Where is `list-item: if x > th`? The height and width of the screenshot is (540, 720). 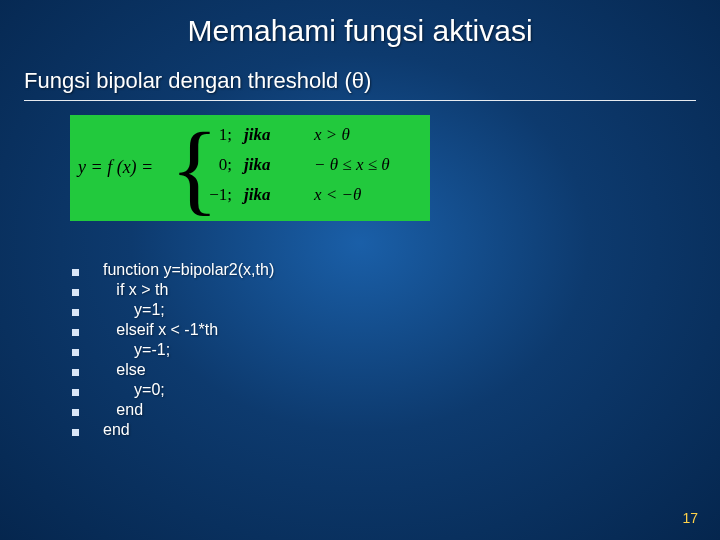
list-item: if x > th is located at coordinates (396, 290).